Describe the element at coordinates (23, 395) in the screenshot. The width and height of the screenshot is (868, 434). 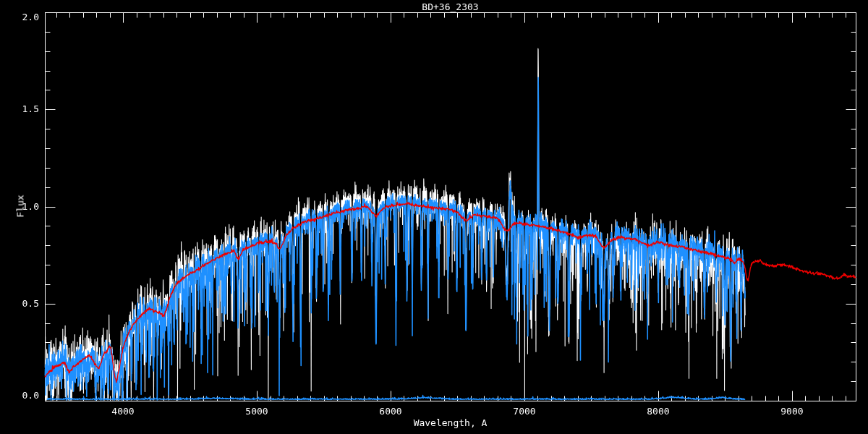
I see `y-tick-label: 0.0` at that location.